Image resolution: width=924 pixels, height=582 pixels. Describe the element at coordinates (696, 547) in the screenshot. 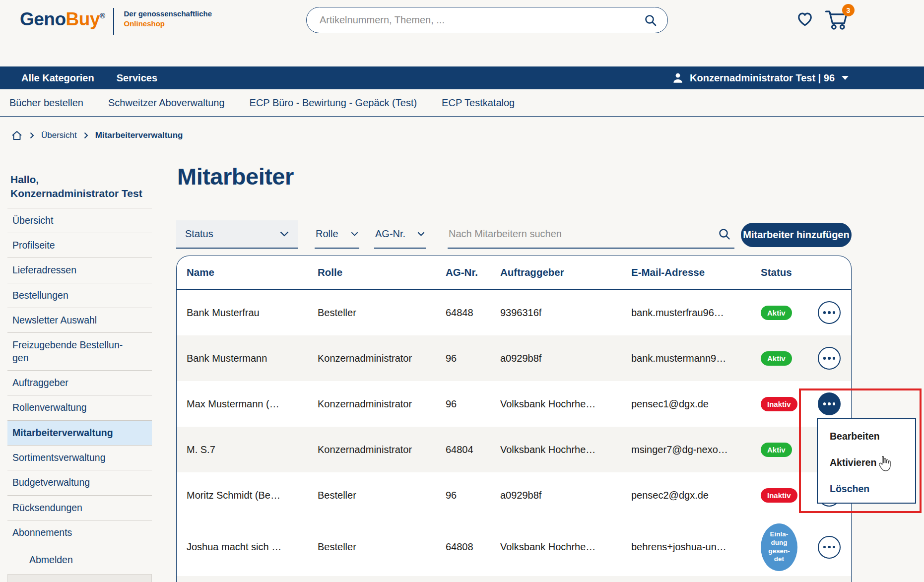

I see `cell-email: behrens+joshua-un…` at that location.